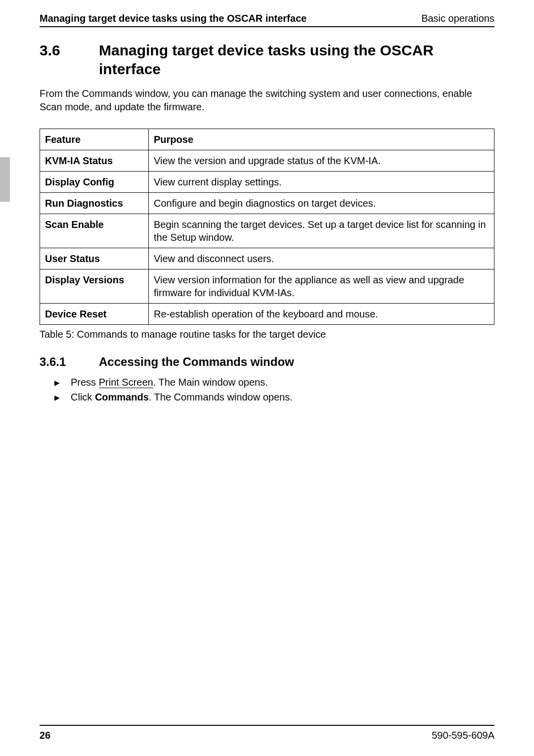  I want to click on table-row: Display Versions View version informatio…, so click(267, 287).